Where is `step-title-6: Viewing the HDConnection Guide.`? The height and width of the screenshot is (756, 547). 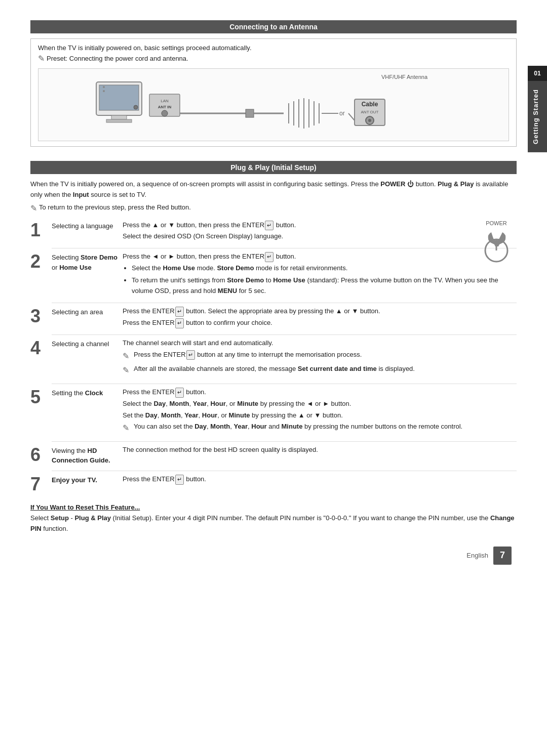 step-title-6: Viewing the HDConnection Guide. is located at coordinates (87, 455).